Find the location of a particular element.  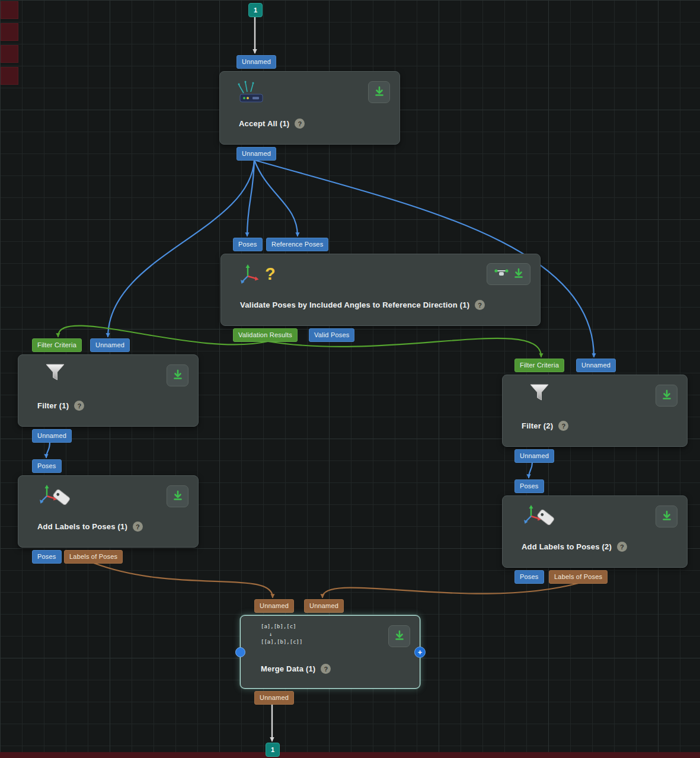

node-accept-all: Accept All (1) ? is located at coordinates (309, 108).